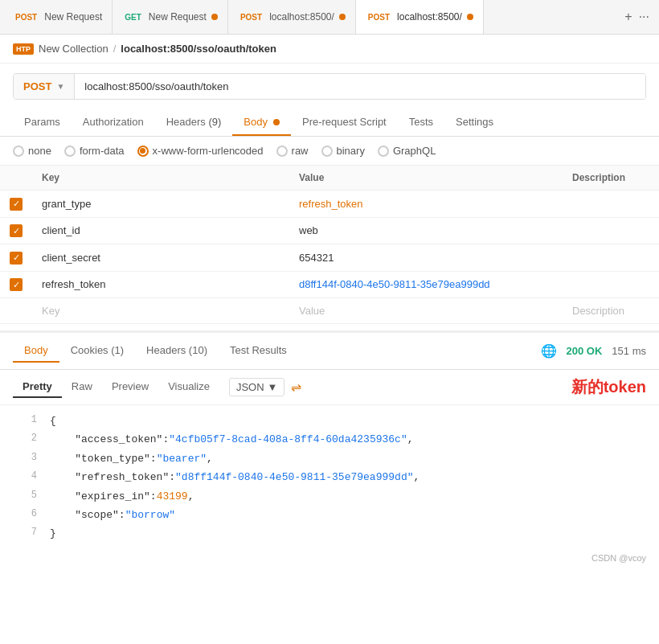 The height and width of the screenshot is (644, 659). I want to click on table-row: client_id web, so click(330, 231).